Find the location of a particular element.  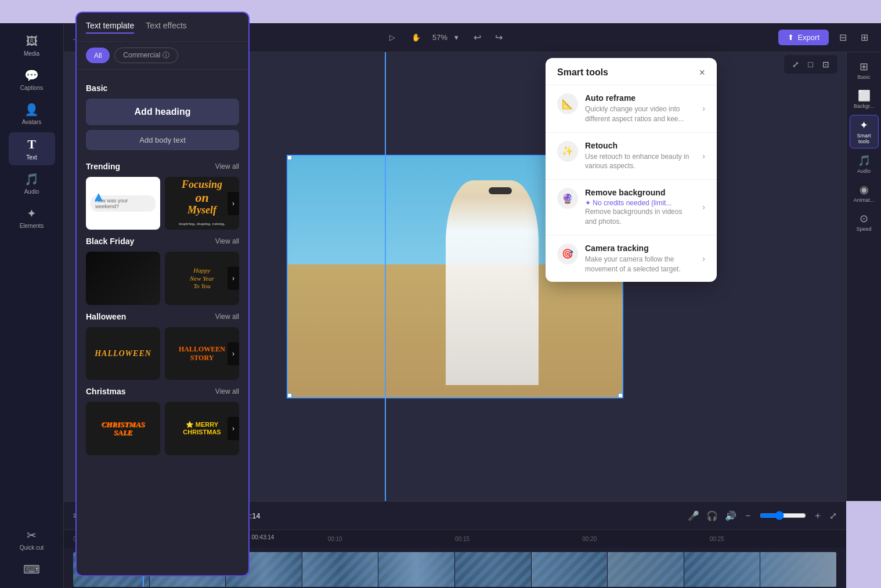

auto-reframe-content: Auto reframe Quickly change your video i… is located at coordinates (640, 109).